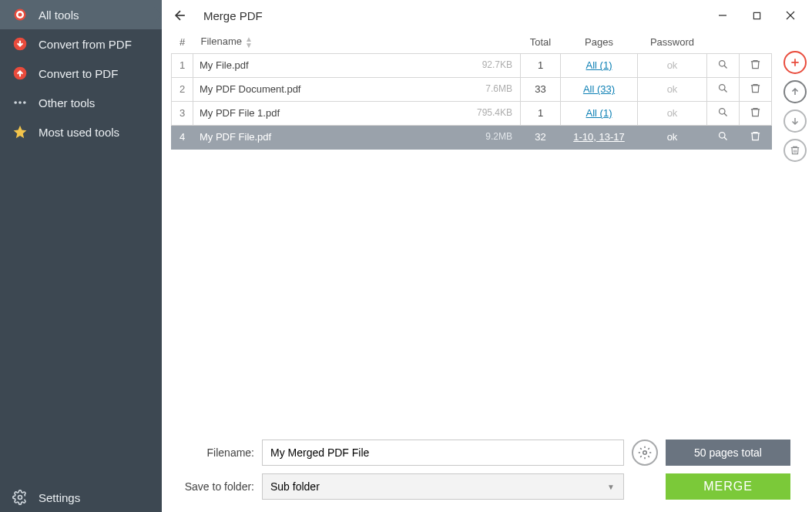 This screenshot has height=512, width=812. I want to click on gear-icon, so click(20, 497).